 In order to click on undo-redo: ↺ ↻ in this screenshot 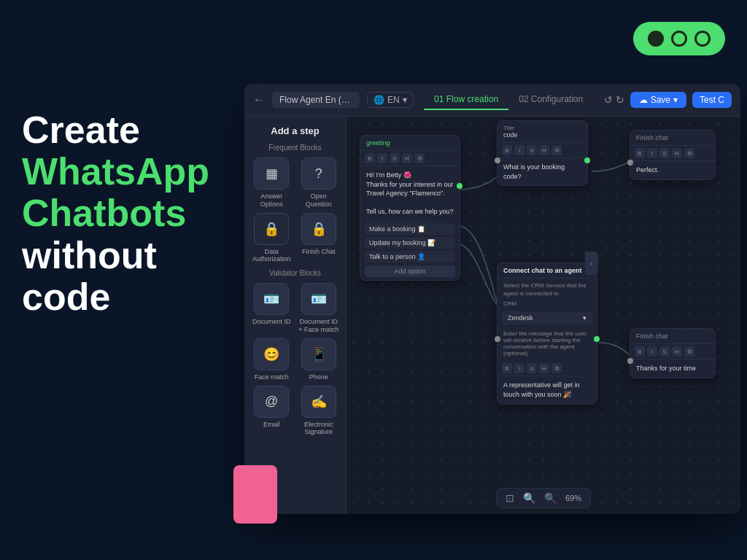, I will do `click(614, 100)`.